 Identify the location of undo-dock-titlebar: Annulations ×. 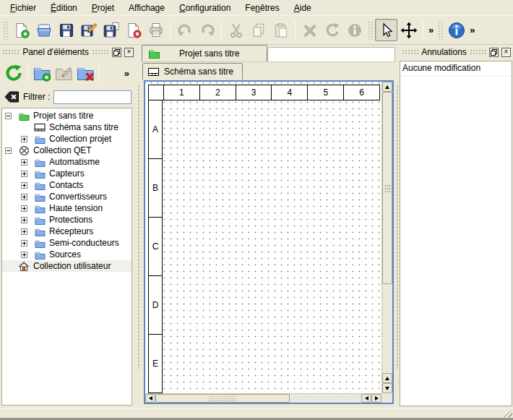
(457, 52).